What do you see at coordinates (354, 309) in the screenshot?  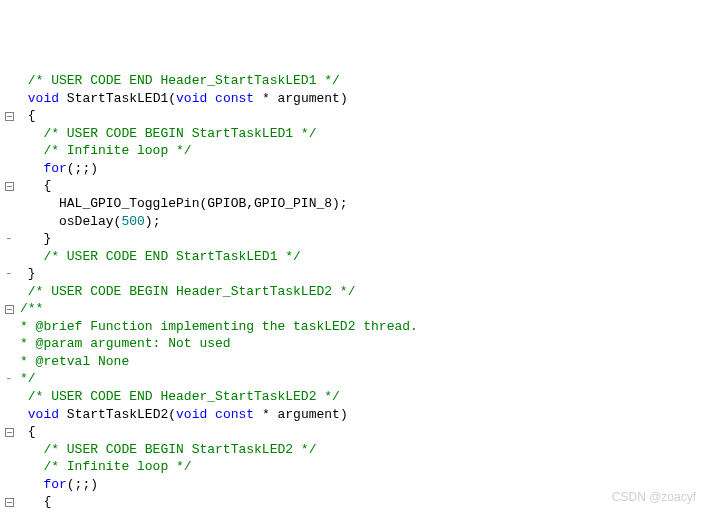 I see `code-line: /**` at bounding box center [354, 309].